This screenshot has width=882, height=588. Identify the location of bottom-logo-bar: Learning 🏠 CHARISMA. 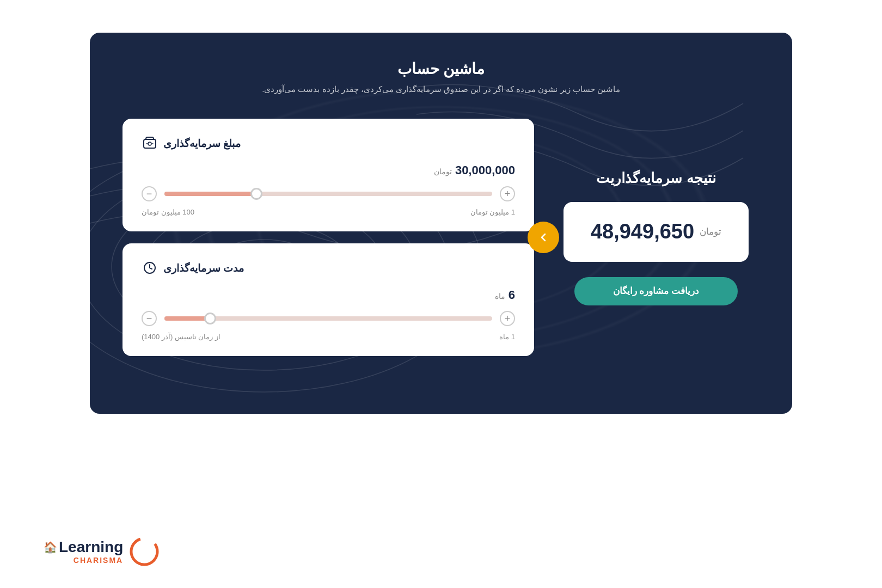
(101, 552).